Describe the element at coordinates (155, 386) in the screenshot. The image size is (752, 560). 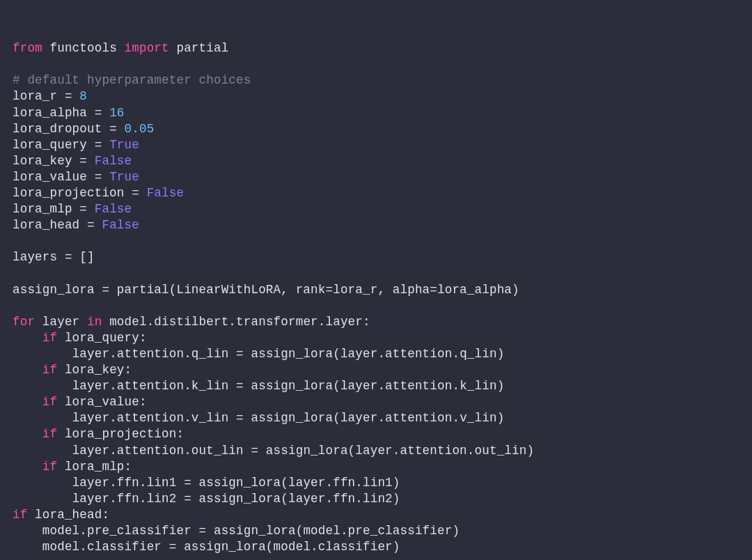
I see `var-lhs: layer.attention.k_lin` at that location.